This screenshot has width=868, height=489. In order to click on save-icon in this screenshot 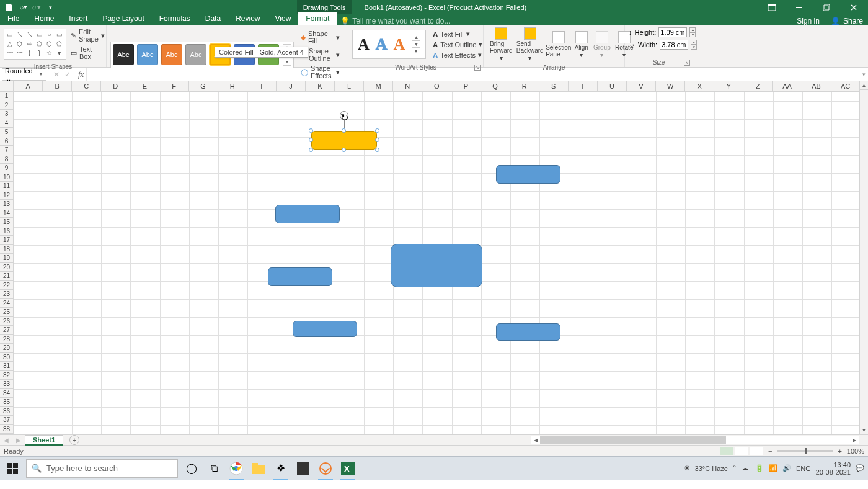, I will do `click(9, 7)`.